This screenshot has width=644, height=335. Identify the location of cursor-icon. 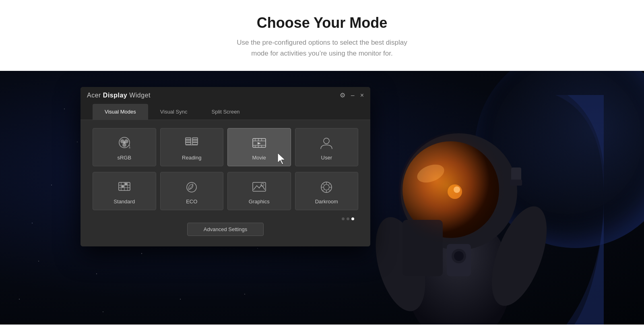
(282, 159).